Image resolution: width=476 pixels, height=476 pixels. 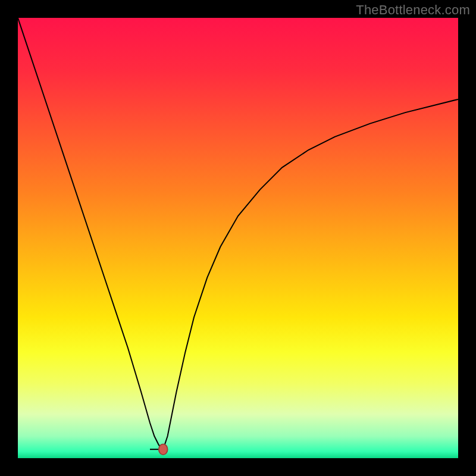 What do you see at coordinates (163, 449) in the screenshot?
I see `minimum-marker-icon` at bounding box center [163, 449].